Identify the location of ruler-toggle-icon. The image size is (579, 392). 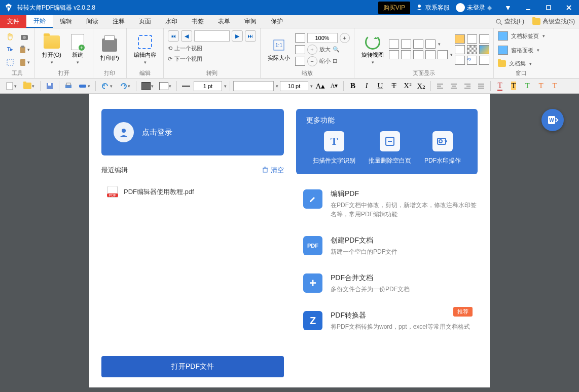
(460, 50).